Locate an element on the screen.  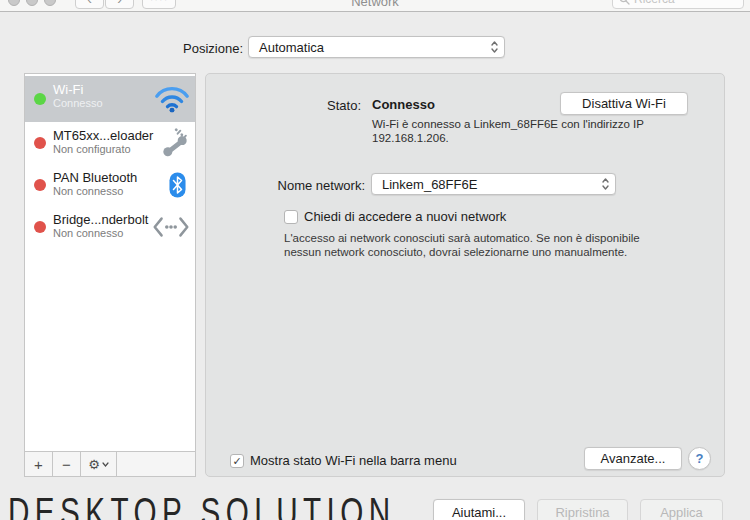
turn-wifi-off-button: Disattiva Wi-Fi is located at coordinates (624, 104).